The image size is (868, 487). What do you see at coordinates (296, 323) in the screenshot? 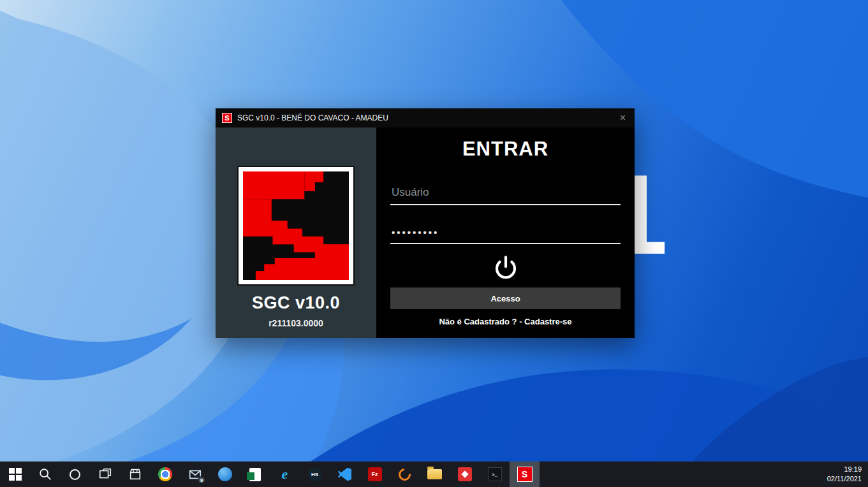
I see `build-number: r211103.0000` at bounding box center [296, 323].